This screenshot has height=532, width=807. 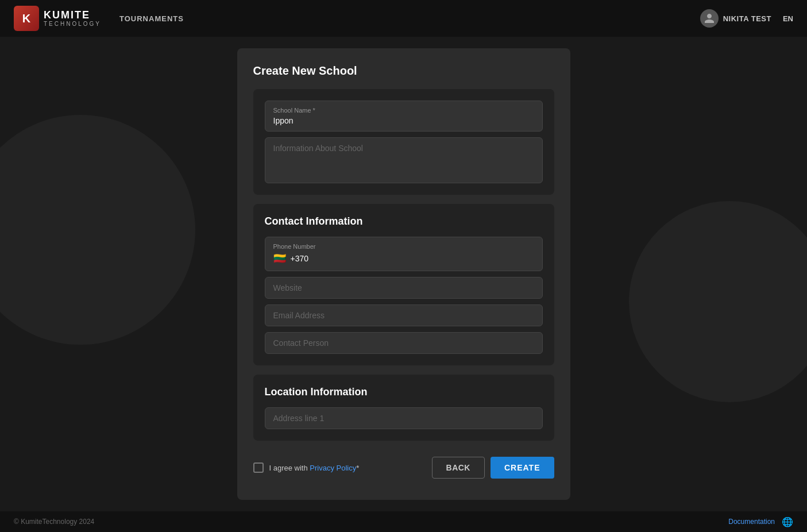 What do you see at coordinates (404, 392) in the screenshot?
I see `location-section-title: Location Information` at bounding box center [404, 392].